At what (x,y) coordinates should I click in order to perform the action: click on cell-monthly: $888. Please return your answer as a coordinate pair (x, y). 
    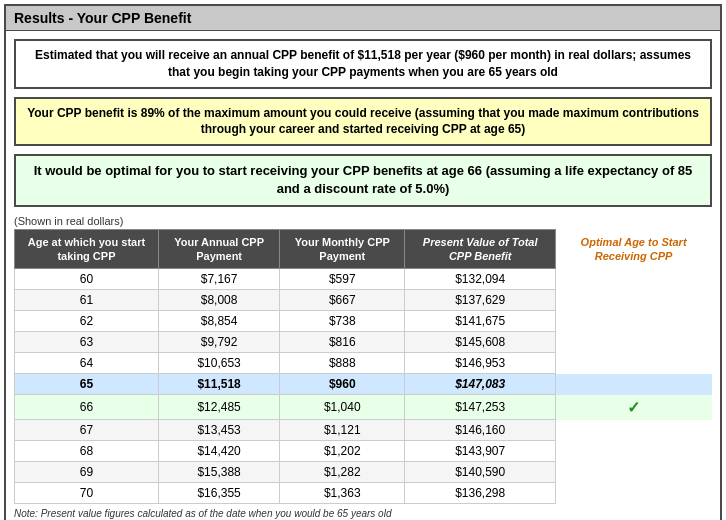
    Looking at the image, I should click on (342, 364).